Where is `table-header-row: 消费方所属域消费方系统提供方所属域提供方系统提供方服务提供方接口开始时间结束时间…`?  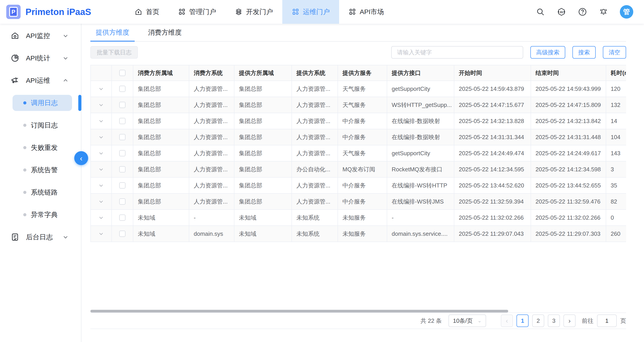 table-header-row: 消费方所属域消费方系统提供方所属域提供方系统提供方服务提供方接口开始时间结束时间… is located at coordinates (358, 73).